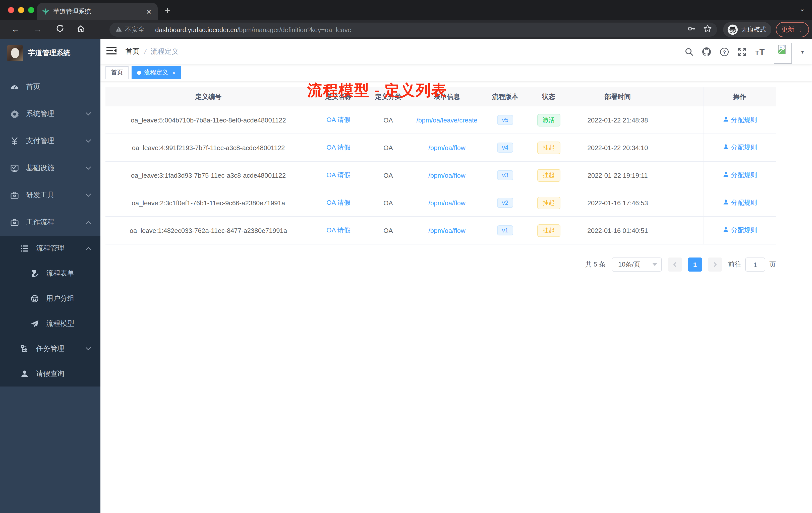  I want to click on deploy-time: 2022-01-22 19:19:11, so click(618, 175).